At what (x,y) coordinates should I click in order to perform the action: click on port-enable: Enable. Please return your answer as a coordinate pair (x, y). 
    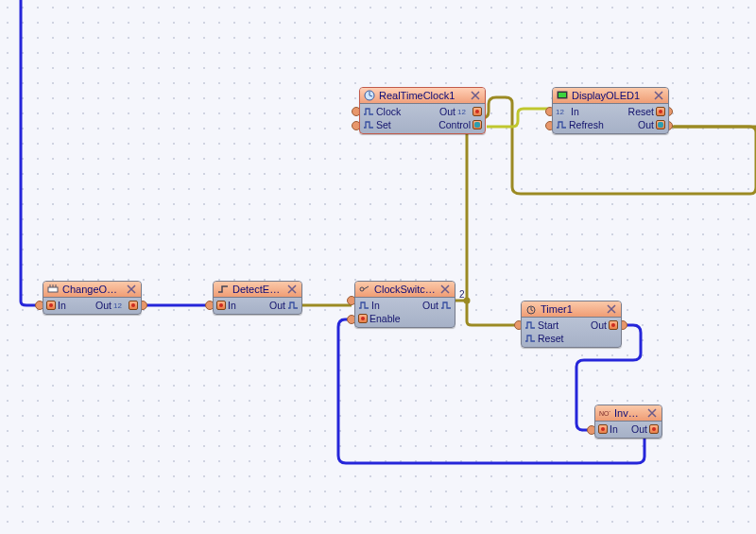
    Looking at the image, I should click on (404, 319).